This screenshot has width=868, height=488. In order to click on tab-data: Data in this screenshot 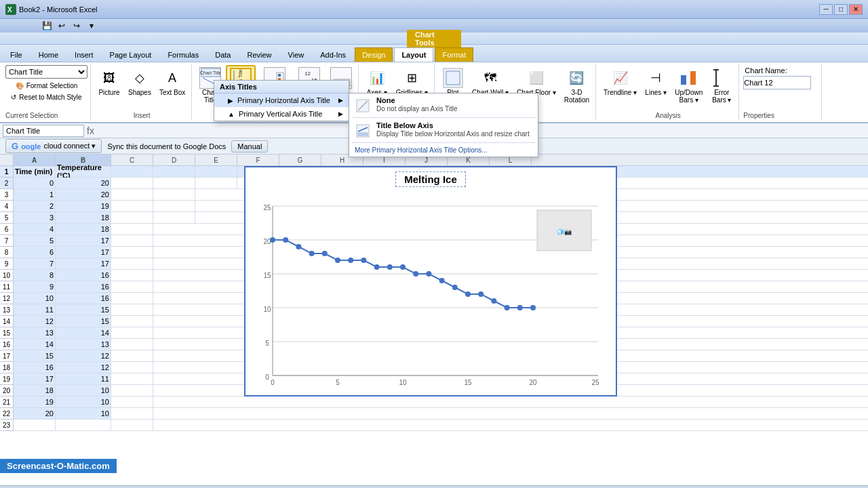, I will do `click(222, 54)`.